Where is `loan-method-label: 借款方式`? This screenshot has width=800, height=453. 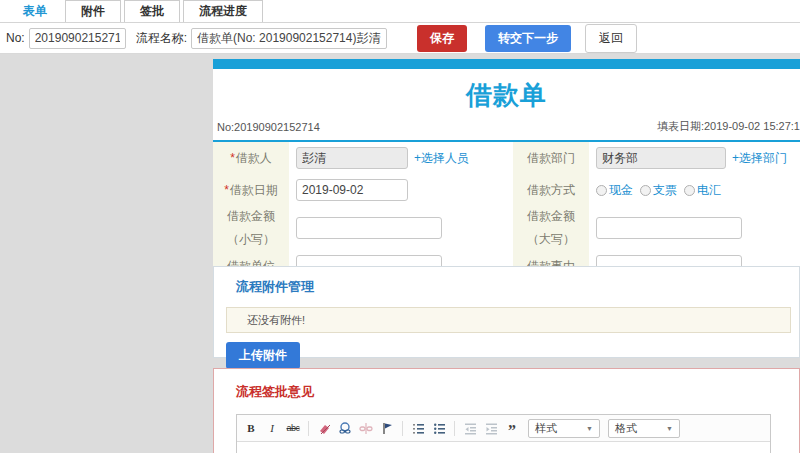
loan-method-label: 借款方式 is located at coordinates (551, 190).